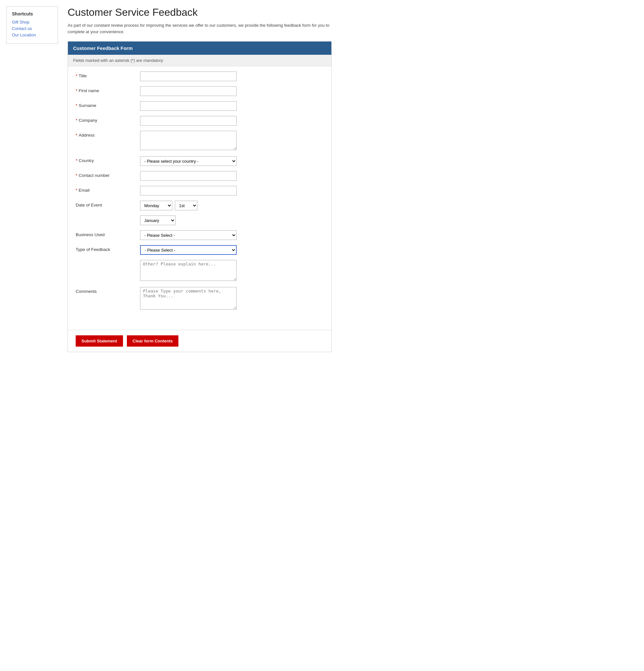 This screenshot has width=644, height=671. Describe the element at coordinates (186, 205) in the screenshot. I see `date-number-select: 1st 2nd 3rd 4th 5th 6th 7th 8th 9th 10` at that location.